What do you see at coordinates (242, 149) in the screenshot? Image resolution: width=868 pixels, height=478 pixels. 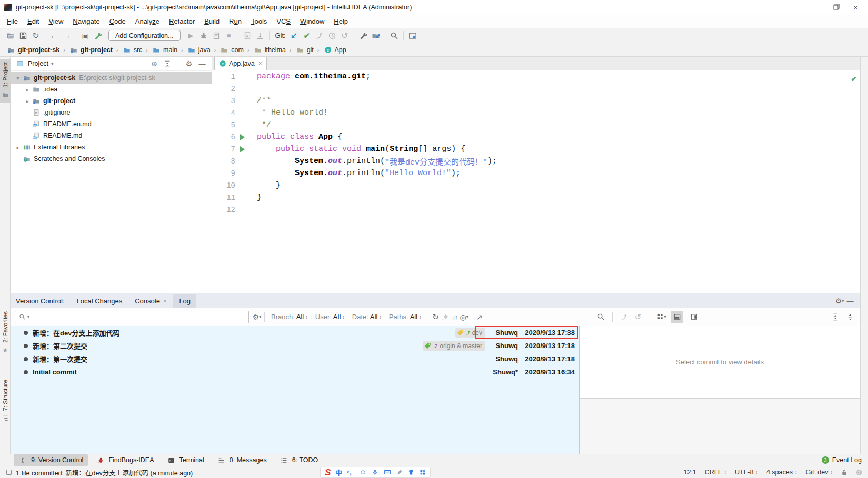 I see `run-gutter-icon` at bounding box center [242, 149].